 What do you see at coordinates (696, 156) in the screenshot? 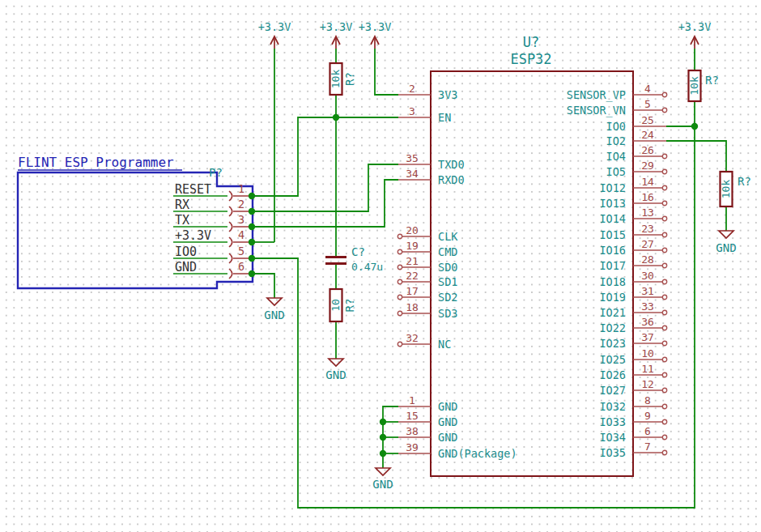
I see `wire-io2-to-r` at bounding box center [696, 156].